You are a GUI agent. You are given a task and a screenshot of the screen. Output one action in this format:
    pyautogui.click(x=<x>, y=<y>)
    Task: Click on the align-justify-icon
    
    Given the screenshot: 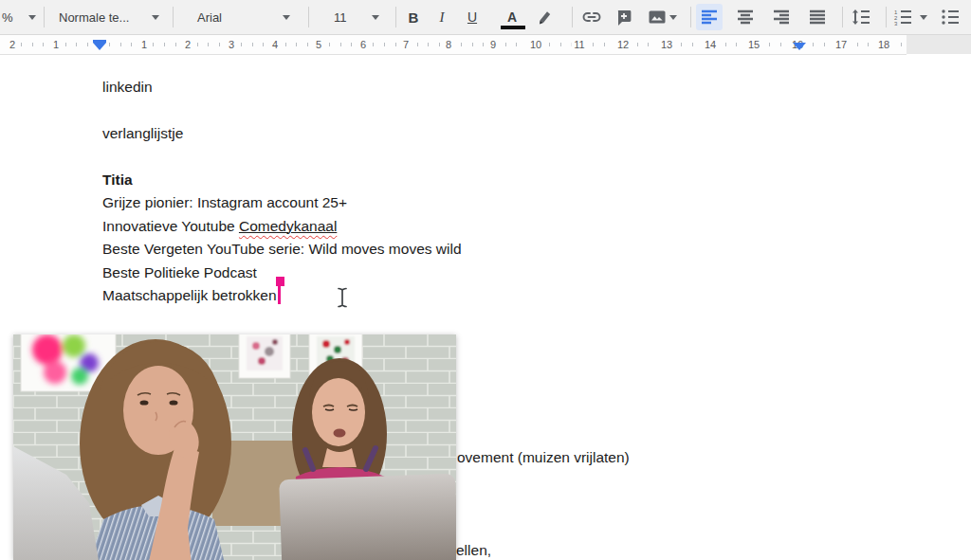 What is the action you would take?
    pyautogui.click(x=817, y=17)
    